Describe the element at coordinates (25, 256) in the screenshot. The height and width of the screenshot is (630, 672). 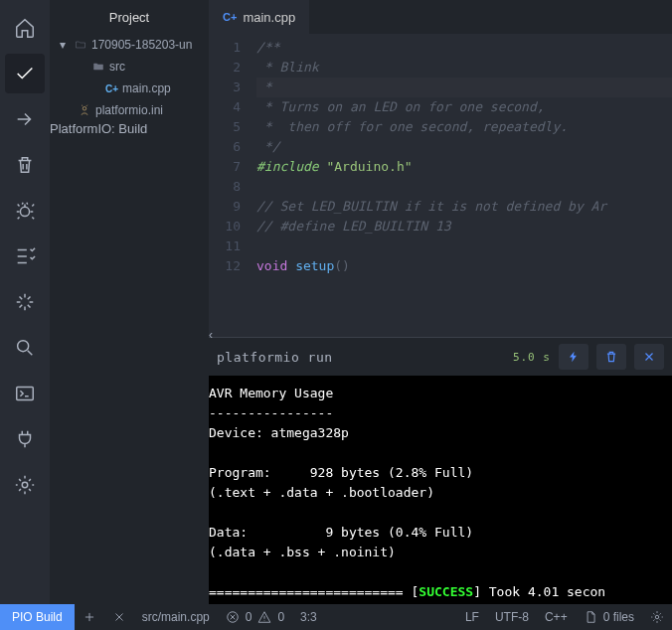
I see `checklist-icon` at that location.